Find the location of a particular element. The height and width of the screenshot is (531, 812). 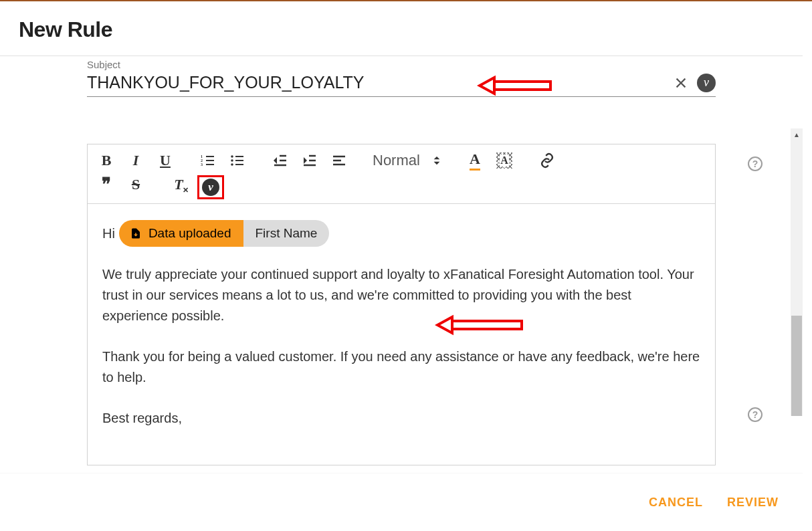

underline-button: U is located at coordinates (165, 161).